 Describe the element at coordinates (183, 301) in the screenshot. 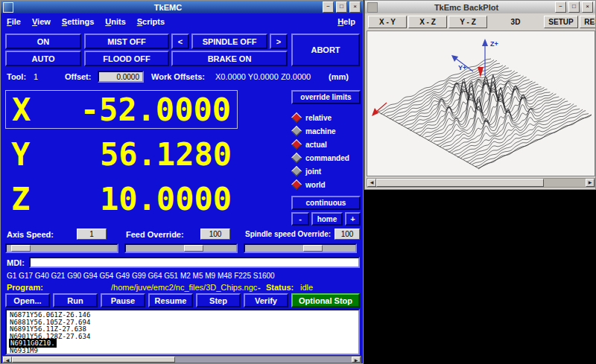

I see `action-button-row: Open... Run Pause Resume Step Verify Opt…` at that location.